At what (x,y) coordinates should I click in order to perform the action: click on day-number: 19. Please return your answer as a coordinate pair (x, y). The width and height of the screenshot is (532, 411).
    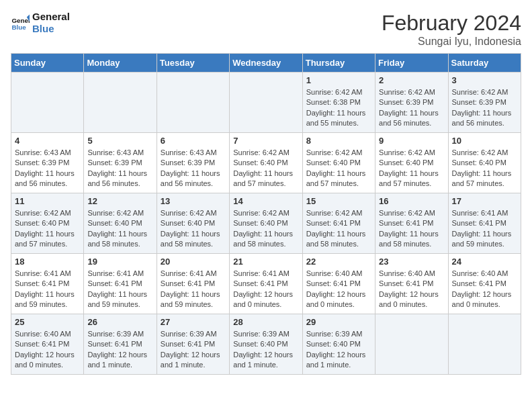
    Looking at the image, I should click on (120, 262).